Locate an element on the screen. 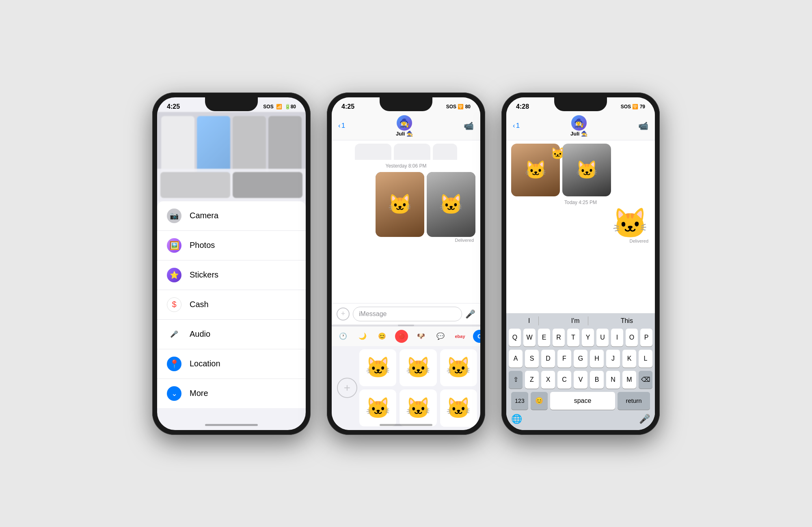  key-S: S is located at coordinates (532, 359).